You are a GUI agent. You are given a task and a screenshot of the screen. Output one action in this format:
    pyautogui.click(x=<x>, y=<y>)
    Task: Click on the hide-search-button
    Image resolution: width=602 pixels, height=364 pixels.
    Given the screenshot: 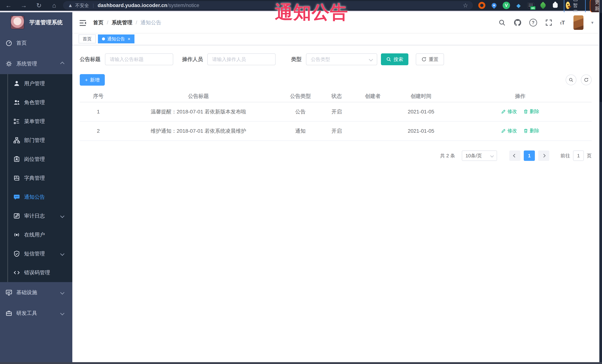 What is the action you would take?
    pyautogui.click(x=571, y=80)
    